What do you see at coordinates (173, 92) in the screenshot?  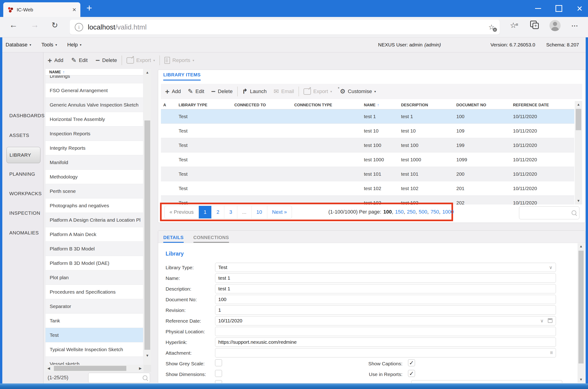 I see `items-add-button: + Add` at bounding box center [173, 92].